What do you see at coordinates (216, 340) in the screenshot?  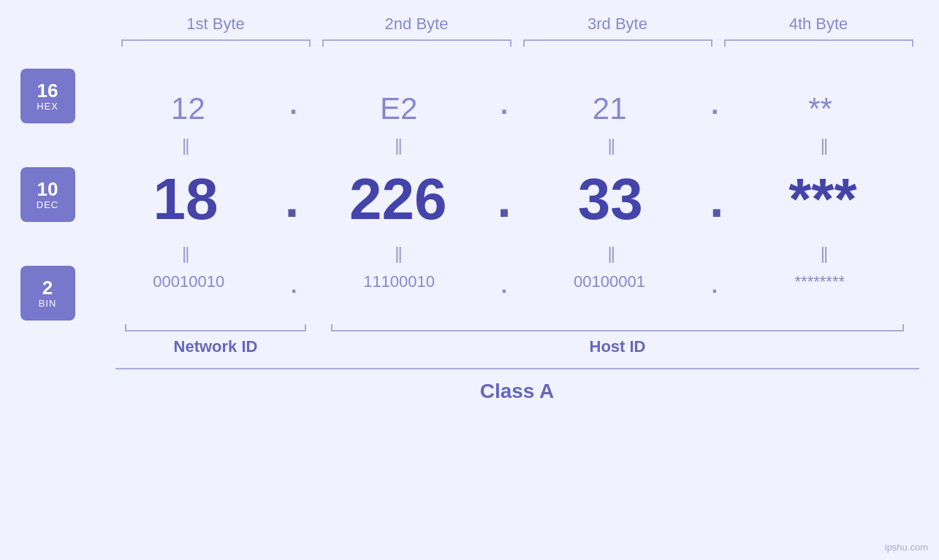 I see `network-id-bracket: Network ID` at bounding box center [216, 340].